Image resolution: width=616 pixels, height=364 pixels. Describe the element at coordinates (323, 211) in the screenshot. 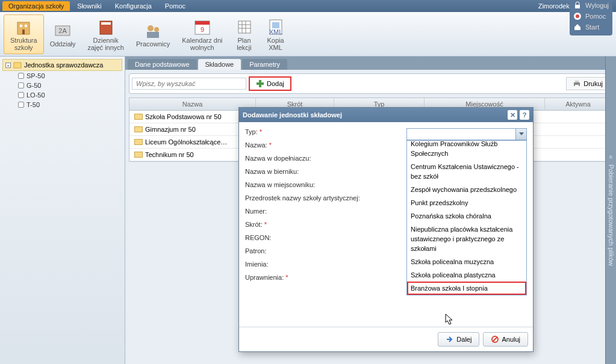

I see `field-numer: Numer:` at that location.